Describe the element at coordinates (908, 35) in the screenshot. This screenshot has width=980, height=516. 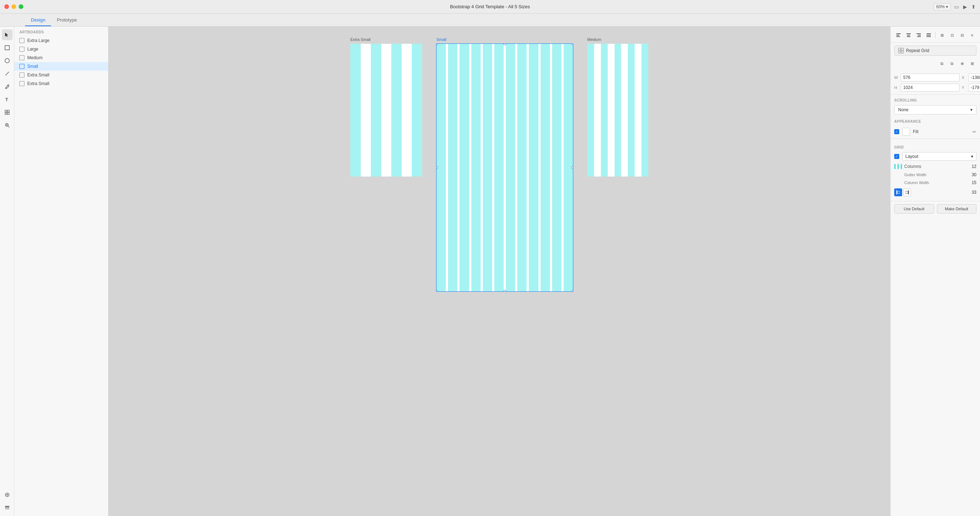
I see `align-center-icon` at that location.